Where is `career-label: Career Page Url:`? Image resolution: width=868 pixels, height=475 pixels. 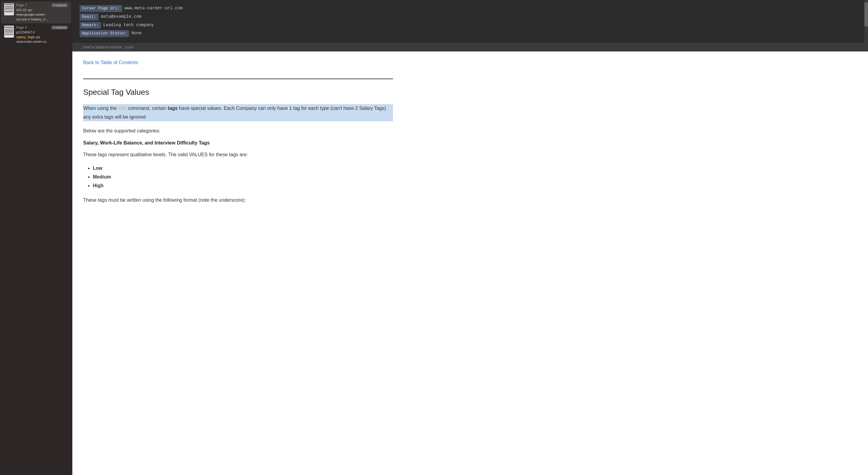 career-label: Career Page Url: is located at coordinates (101, 9).